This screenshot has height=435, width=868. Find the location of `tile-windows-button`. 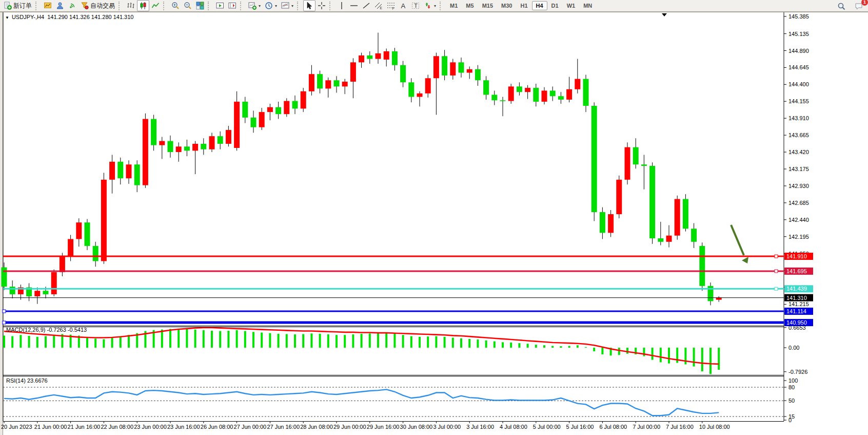

tile-windows-button is located at coordinates (200, 6).